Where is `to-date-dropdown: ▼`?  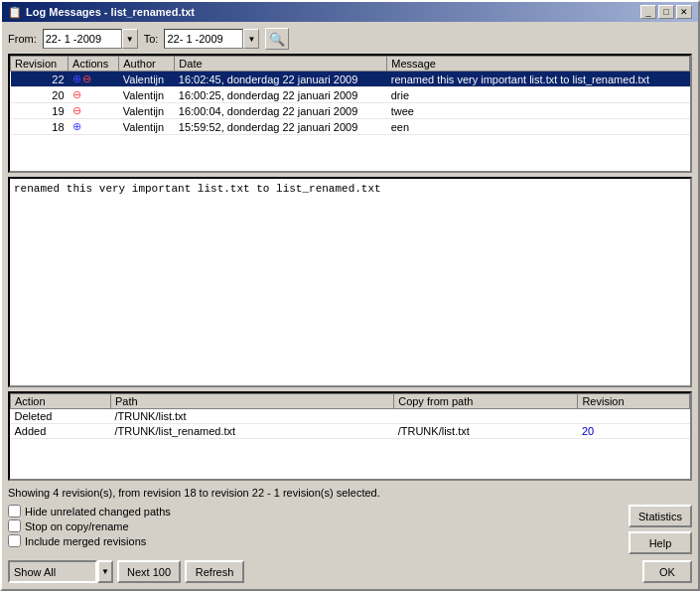
to-date-dropdown: ▼ is located at coordinates (251, 39).